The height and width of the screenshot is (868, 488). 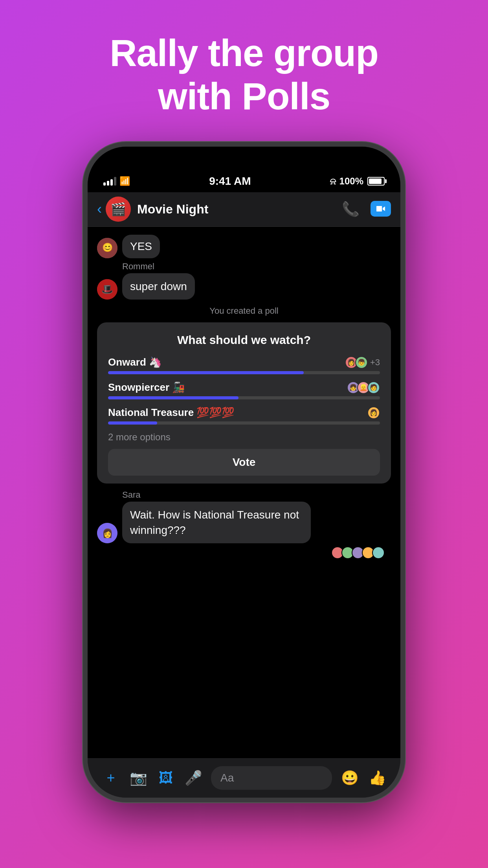 I want to click on bottom-toolbar: + 📷 🖼 🎤 Aa 😀 👍, so click(x=244, y=778).